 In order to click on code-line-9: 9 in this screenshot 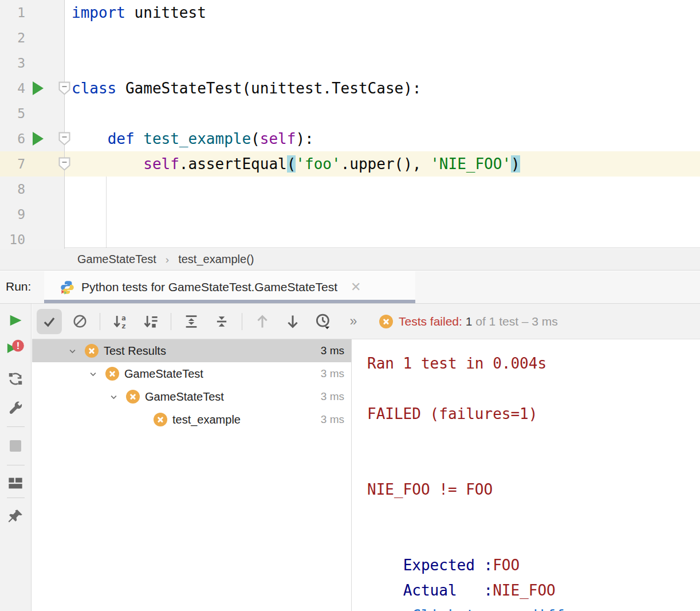, I will do `click(350, 214)`.